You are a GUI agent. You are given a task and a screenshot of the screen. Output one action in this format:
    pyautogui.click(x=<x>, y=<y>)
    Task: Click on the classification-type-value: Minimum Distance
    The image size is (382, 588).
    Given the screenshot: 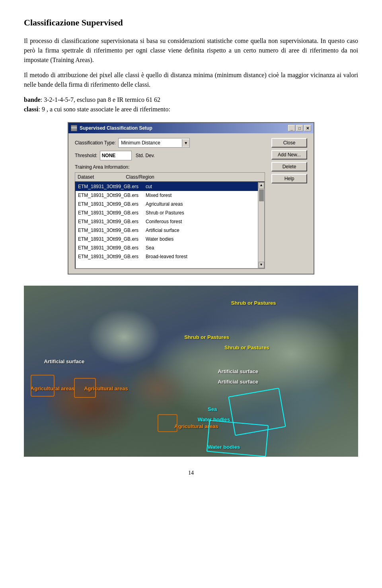 What is the action you would take?
    pyautogui.click(x=150, y=143)
    